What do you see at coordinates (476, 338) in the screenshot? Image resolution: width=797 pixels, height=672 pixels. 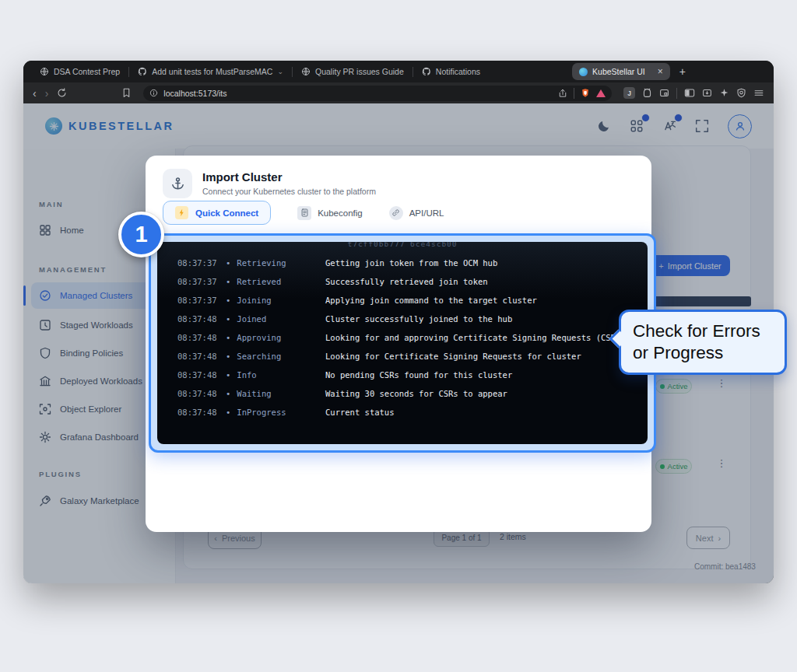 I see `log-message: Looking for and approving Certificate Si…` at bounding box center [476, 338].